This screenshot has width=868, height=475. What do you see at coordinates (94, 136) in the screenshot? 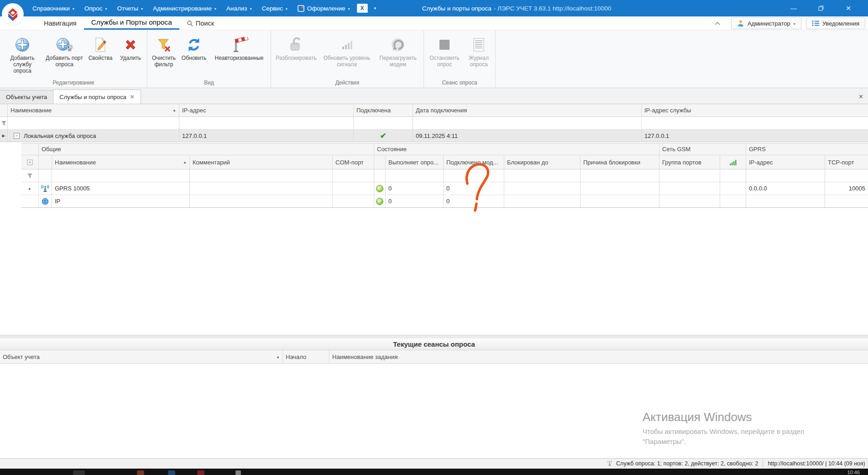
I see `service-name-cell: − Локальная служба опроса` at bounding box center [94, 136].